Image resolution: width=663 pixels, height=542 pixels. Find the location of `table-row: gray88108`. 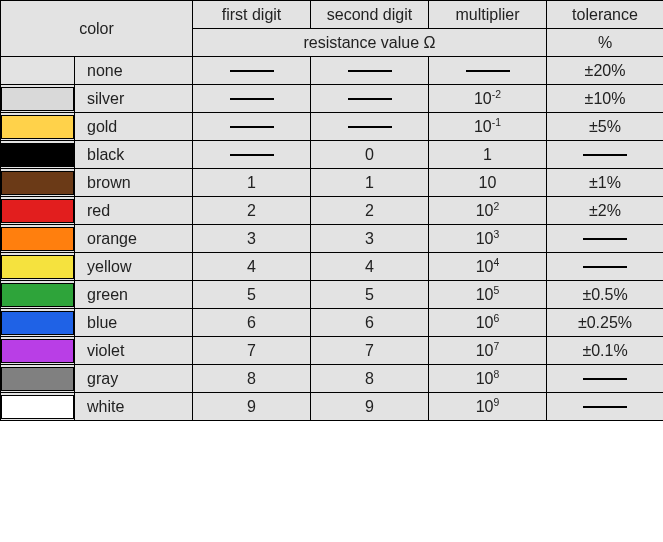

table-row: gray88108 is located at coordinates (332, 379).